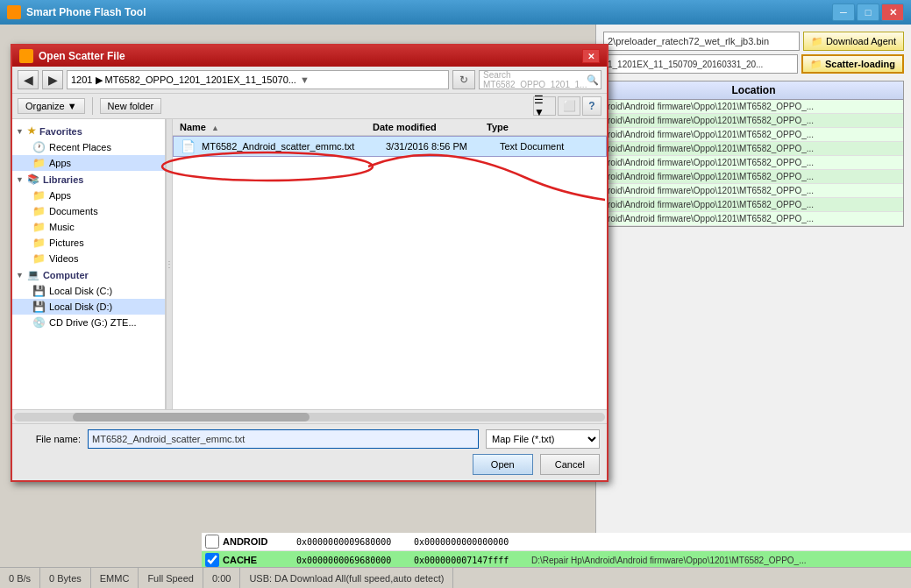  I want to click on apps-folder-icon: 📁, so click(39, 163).